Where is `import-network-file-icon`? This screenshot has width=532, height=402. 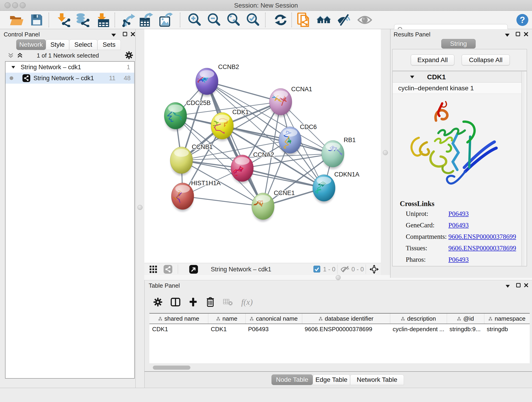 import-network-file-icon is located at coordinates (63, 20).